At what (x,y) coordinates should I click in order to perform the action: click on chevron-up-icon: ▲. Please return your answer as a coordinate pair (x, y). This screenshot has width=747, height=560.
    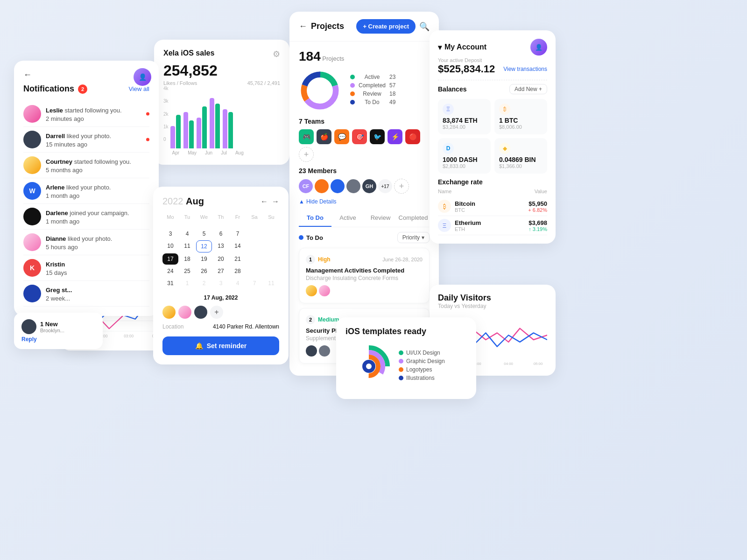
    Looking at the image, I should click on (302, 202).